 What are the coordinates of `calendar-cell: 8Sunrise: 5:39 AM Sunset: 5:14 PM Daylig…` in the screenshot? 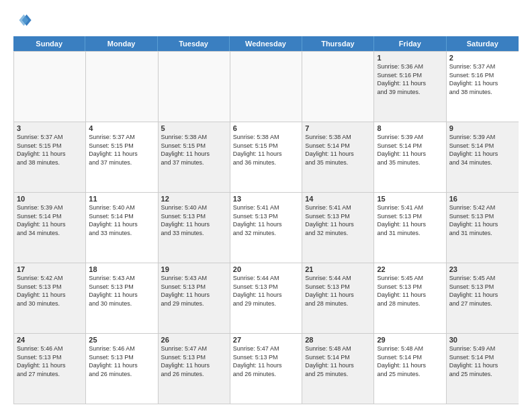 It's located at (410, 157).